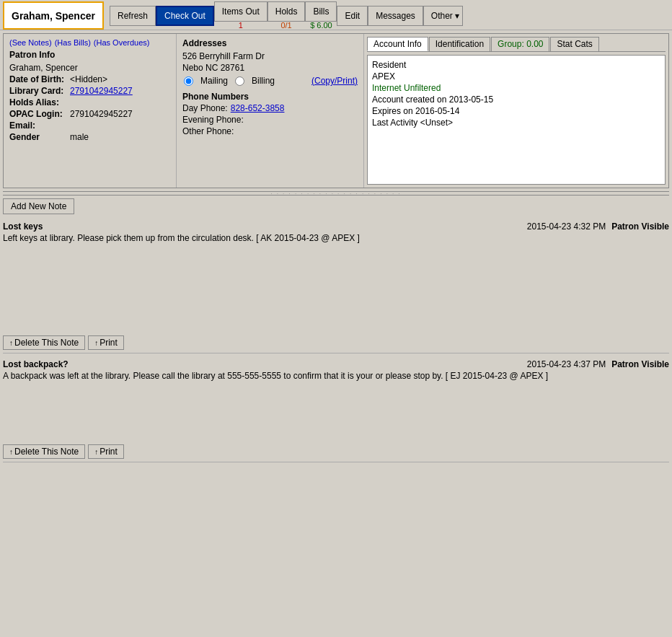 This screenshot has height=637, width=672. What do you see at coordinates (208, 131) in the screenshot?
I see `other-phone-label: Other Phone:` at bounding box center [208, 131].